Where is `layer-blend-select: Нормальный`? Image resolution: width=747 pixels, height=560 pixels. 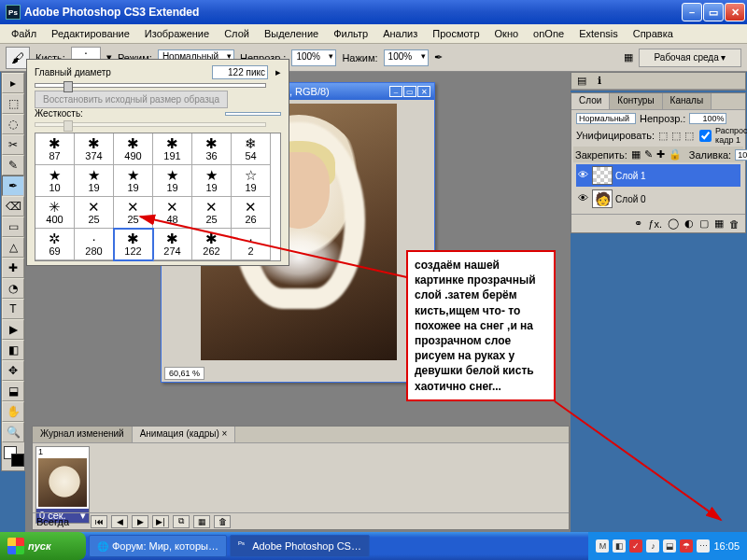
layer-blend-select: Нормальный is located at coordinates (606, 119).